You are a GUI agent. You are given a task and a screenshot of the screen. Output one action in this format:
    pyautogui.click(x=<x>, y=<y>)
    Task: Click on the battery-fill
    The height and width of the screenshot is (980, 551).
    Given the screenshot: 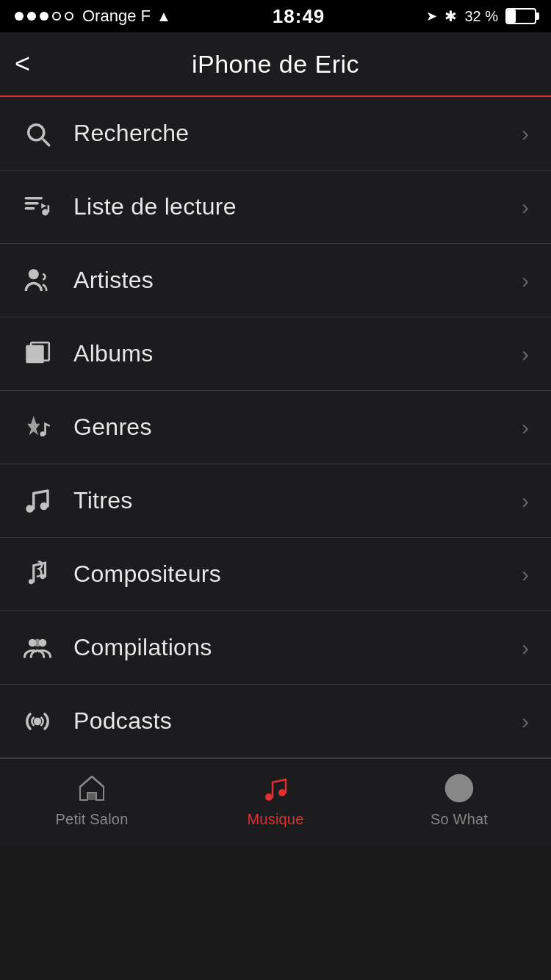 What is the action you would take?
    pyautogui.click(x=511, y=16)
    